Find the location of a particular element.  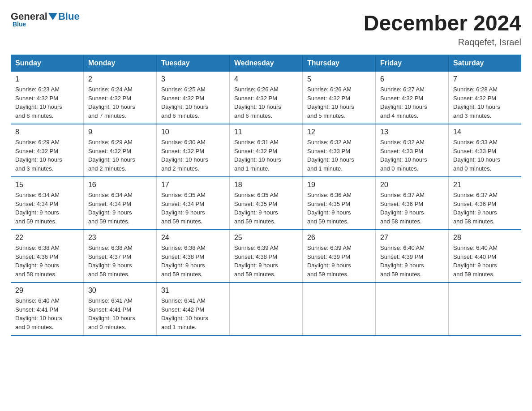

logo-underline: Blue is located at coordinates (19, 24).